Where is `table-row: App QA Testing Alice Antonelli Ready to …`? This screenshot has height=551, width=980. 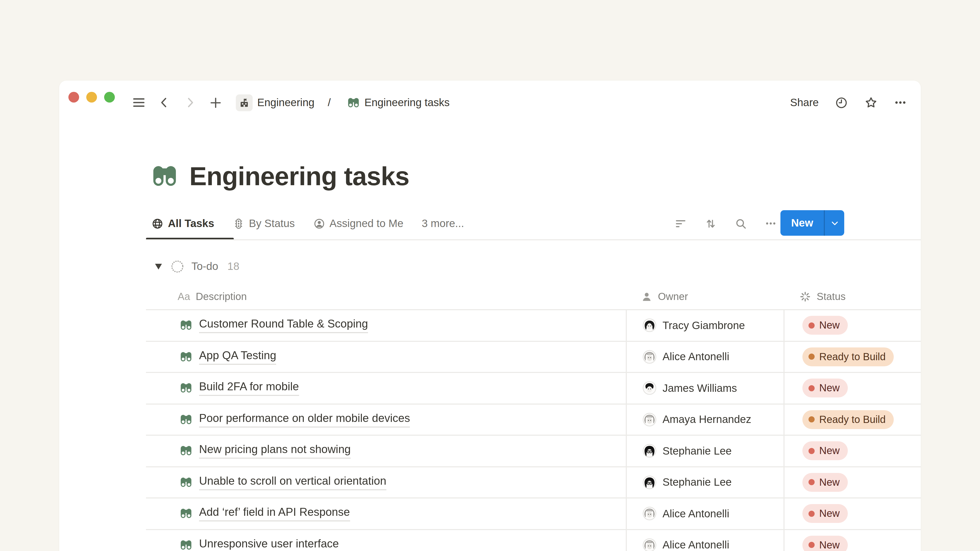 table-row: App QA Testing Alice Antonelli Ready to … is located at coordinates (533, 357).